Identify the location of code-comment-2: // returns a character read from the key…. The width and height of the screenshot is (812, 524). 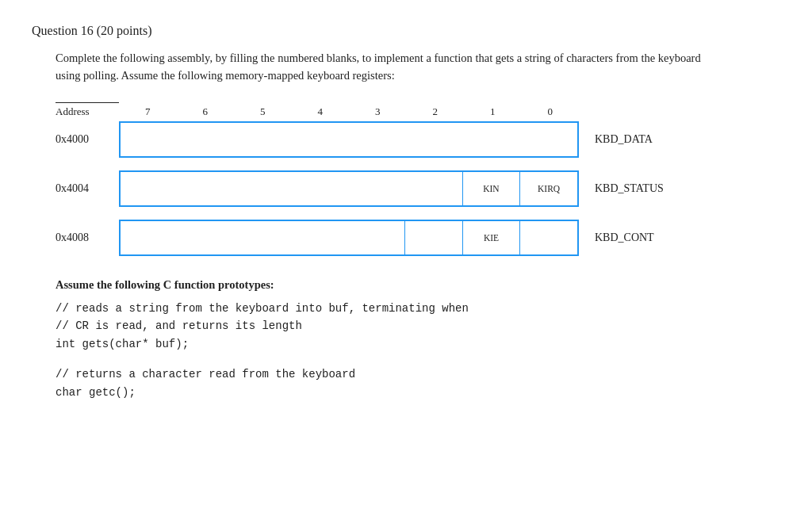
(418, 374).